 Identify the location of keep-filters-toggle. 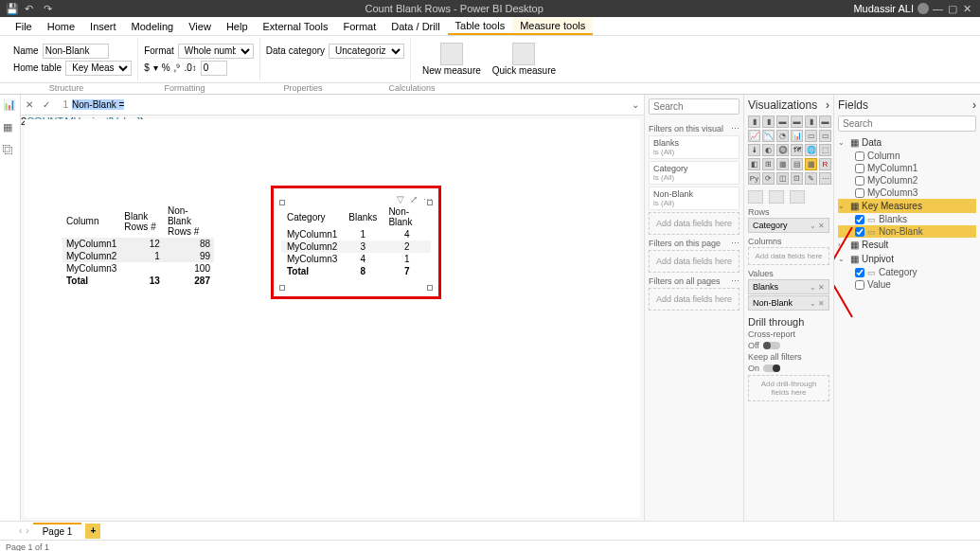
(772, 368).